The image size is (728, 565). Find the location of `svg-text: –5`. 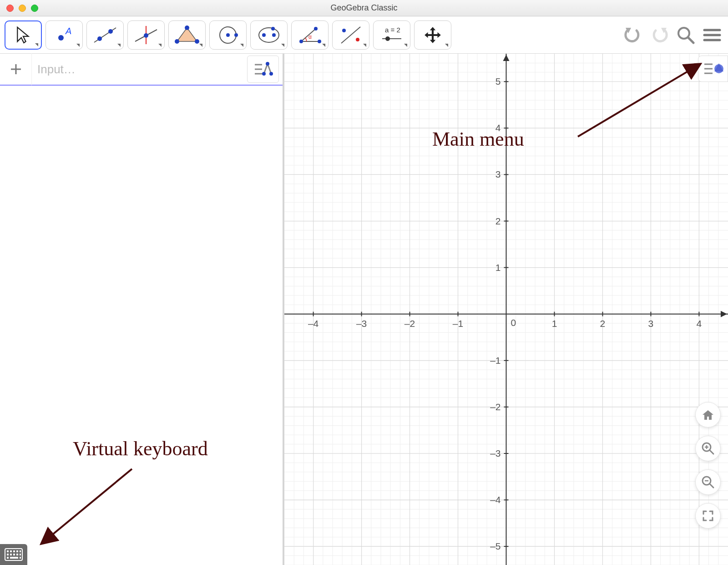

svg-text: –5 is located at coordinates (495, 546).